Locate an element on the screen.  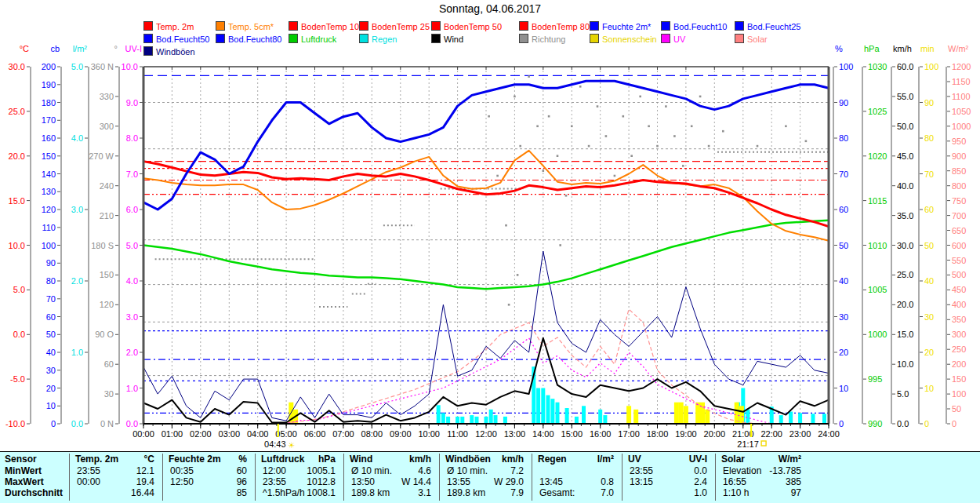
axis-tick-label: 0.0 is located at coordinates (19, 334).